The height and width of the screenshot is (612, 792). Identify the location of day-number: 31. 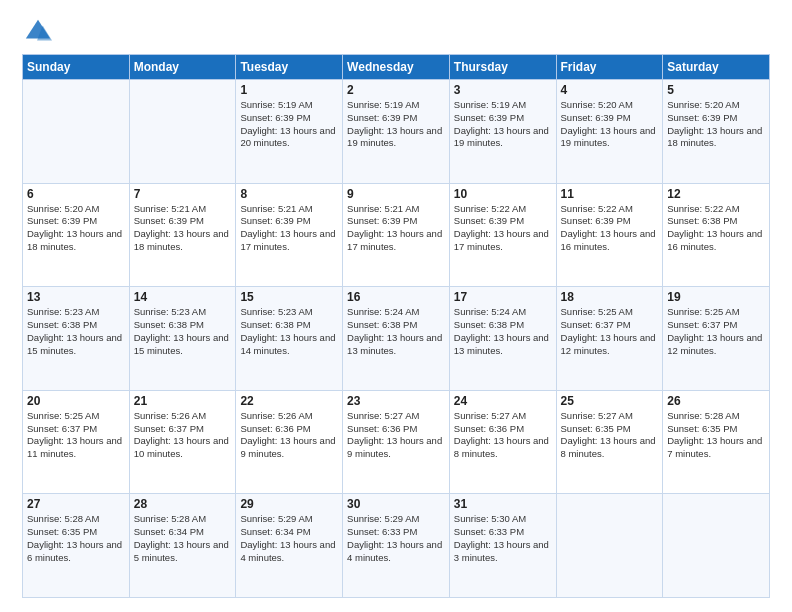
(503, 504).